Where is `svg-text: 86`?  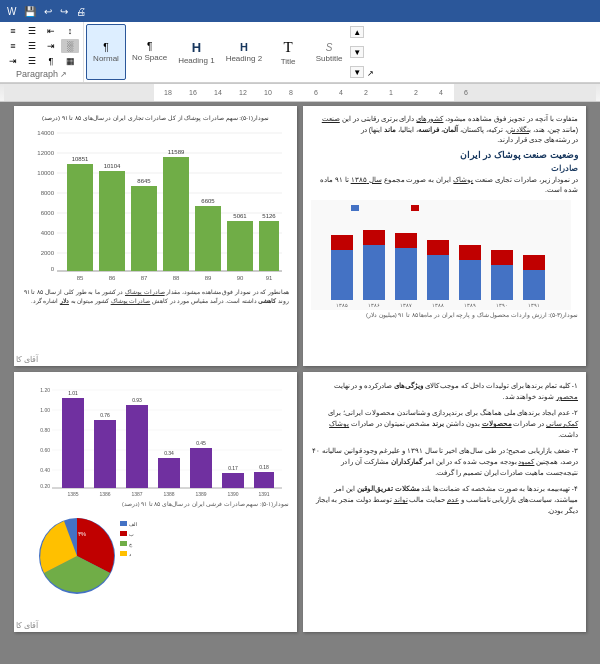 svg-text: 86 is located at coordinates (112, 278).